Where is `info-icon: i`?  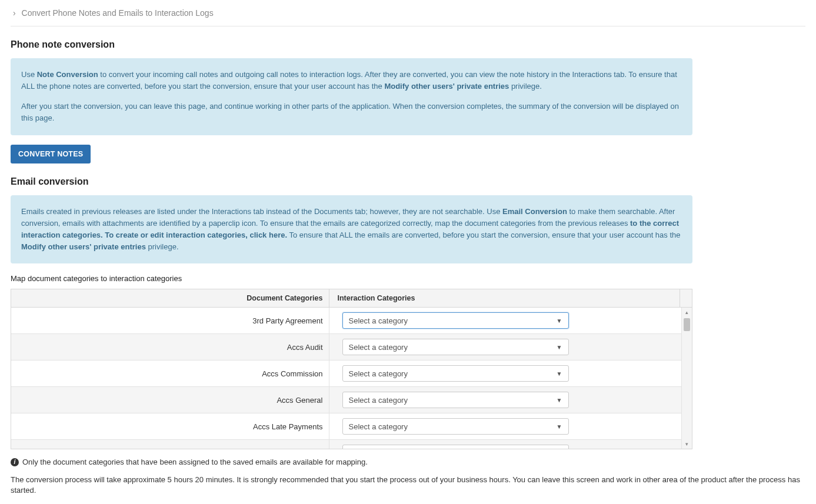
info-icon: i is located at coordinates (15, 462).